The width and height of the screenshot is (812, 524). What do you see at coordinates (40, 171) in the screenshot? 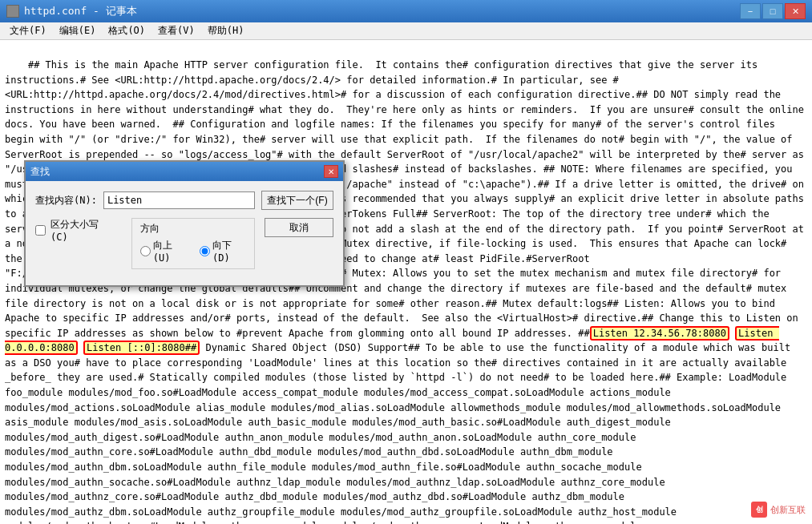
I see `dialog-title: 查找` at bounding box center [40, 171].